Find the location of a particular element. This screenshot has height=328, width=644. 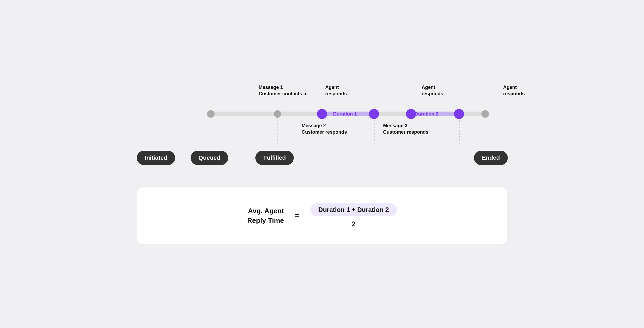

node-n1 is located at coordinates (211, 114).